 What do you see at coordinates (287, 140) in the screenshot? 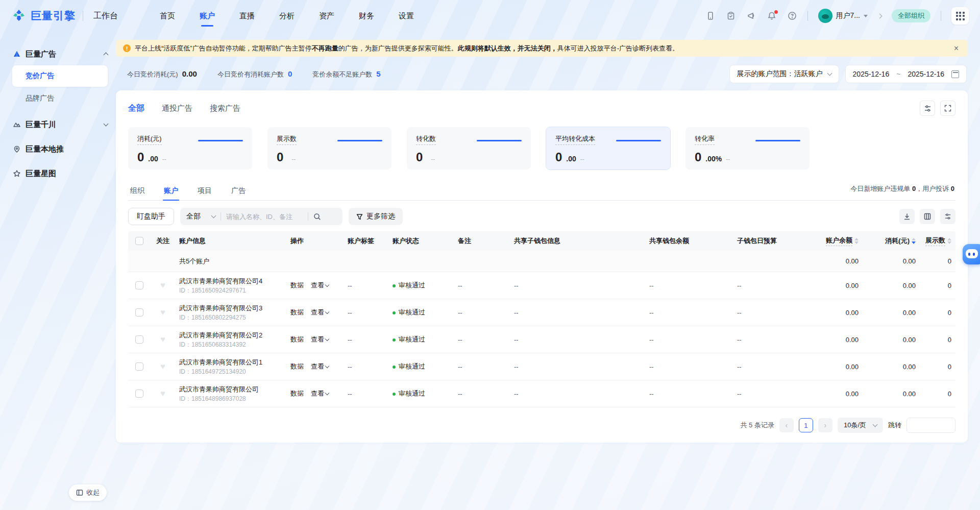
I see `metric-label: 展示数` at bounding box center [287, 140].